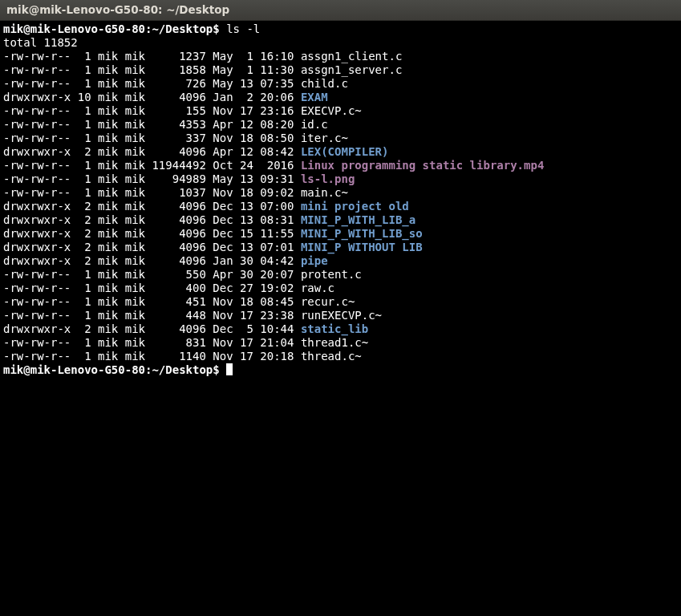 The image size is (681, 616). What do you see at coordinates (152, 233) in the screenshot?
I see `file-meta: drwxrwxr-x 2 mik mik 4096 Dec 15 11:55` at bounding box center [152, 233].